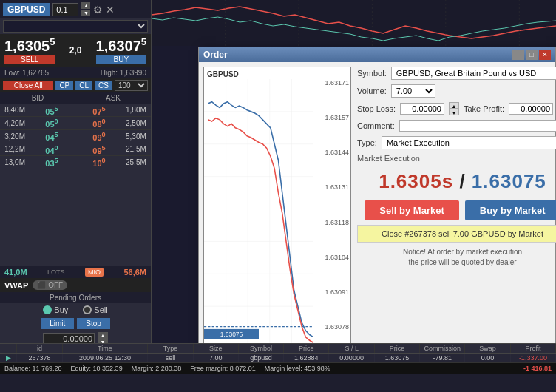 Image resolution: width=556 pixels, height=392 pixels. I want to click on settings-icon: ⚙, so click(98, 10).